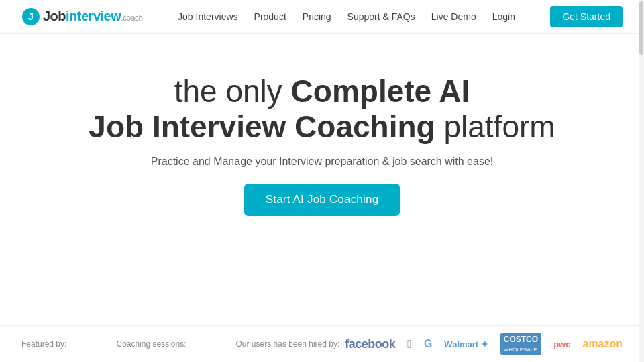  I want to click on scrollbar, so click(641, 181).